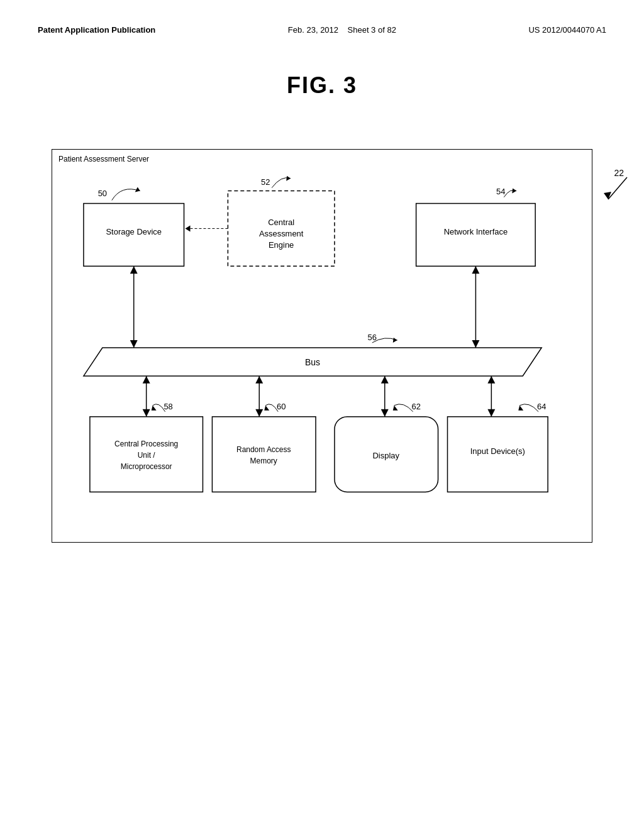  What do you see at coordinates (313, 362) in the screenshot?
I see `svg-text: Bus` at bounding box center [313, 362].